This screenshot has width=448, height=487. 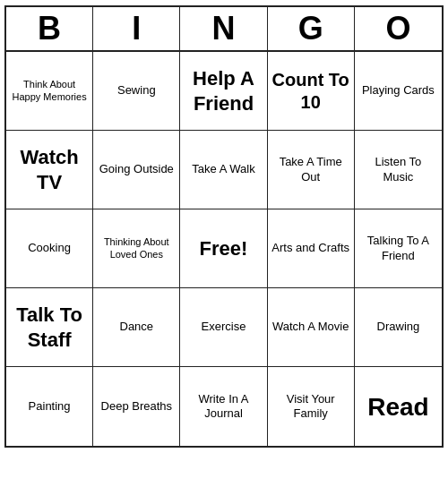 I want to click on bingo-cell-3: Count To 10, so click(x=312, y=91).